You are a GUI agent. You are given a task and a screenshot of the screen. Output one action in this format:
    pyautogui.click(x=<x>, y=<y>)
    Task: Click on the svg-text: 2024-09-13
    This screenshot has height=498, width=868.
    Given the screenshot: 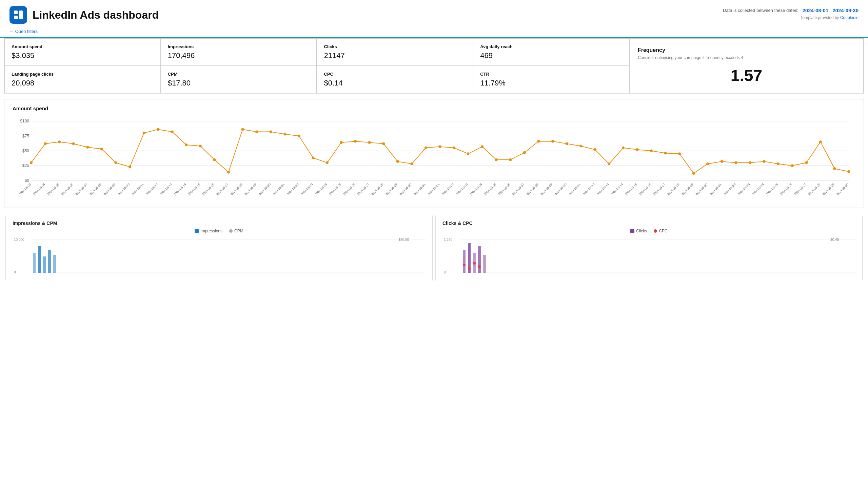 What is the action you would take?
    pyautogui.click(x=603, y=189)
    